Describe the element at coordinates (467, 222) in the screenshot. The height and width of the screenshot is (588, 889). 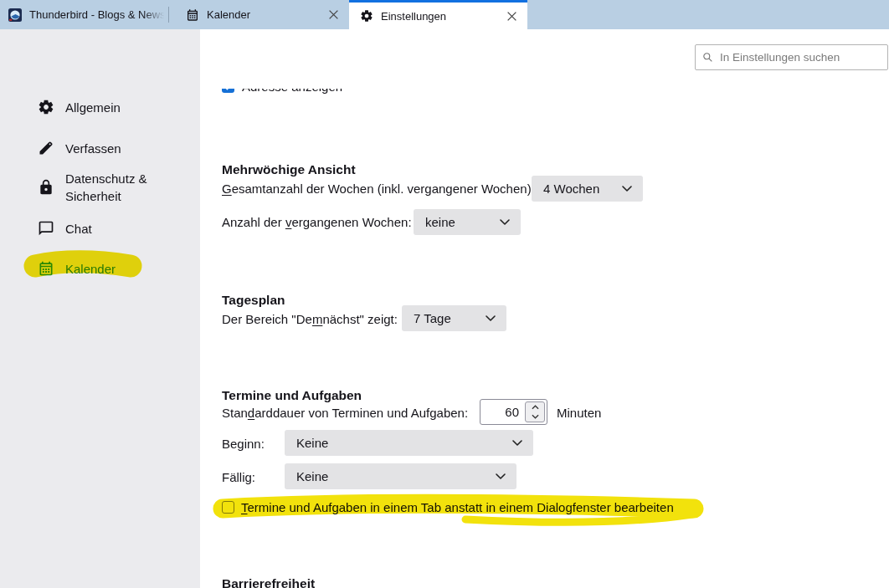
I see `past-weeks-select: keine` at that location.